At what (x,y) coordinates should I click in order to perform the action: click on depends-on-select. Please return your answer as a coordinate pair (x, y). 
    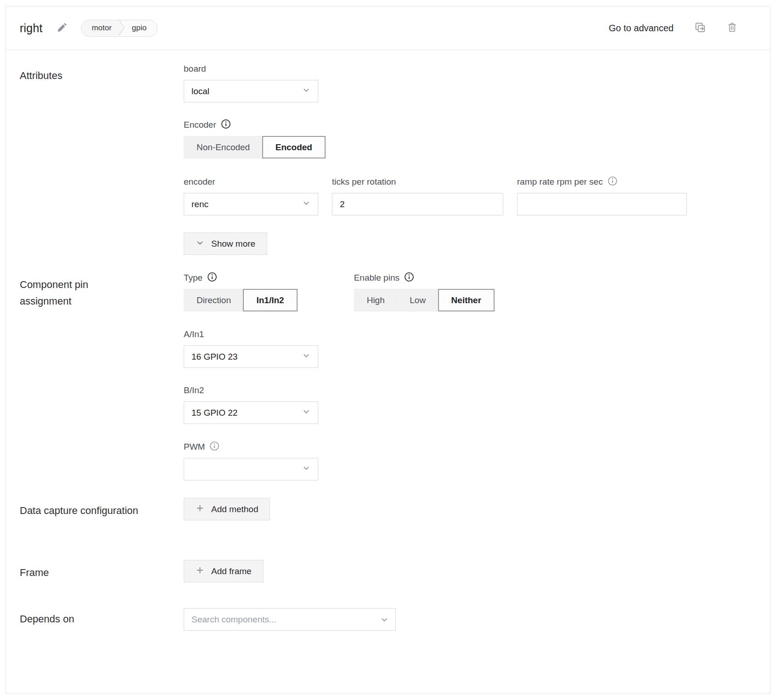
    Looking at the image, I should click on (290, 619).